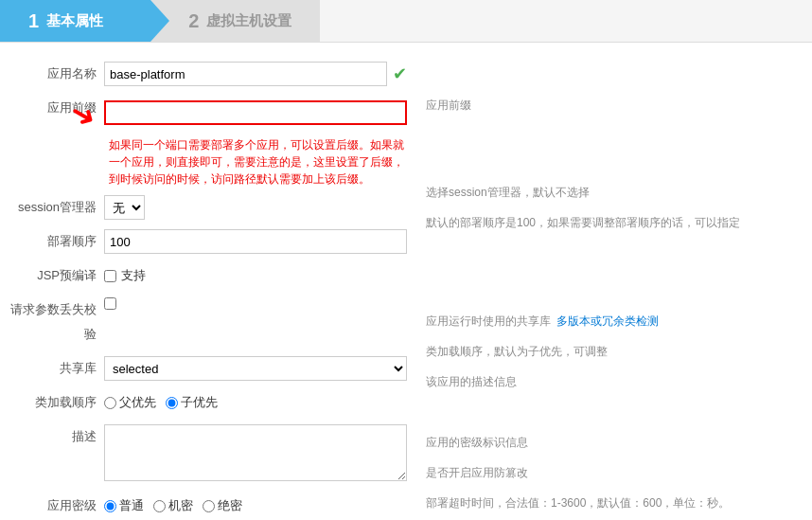  I want to click on desc-textarea, so click(256, 453).